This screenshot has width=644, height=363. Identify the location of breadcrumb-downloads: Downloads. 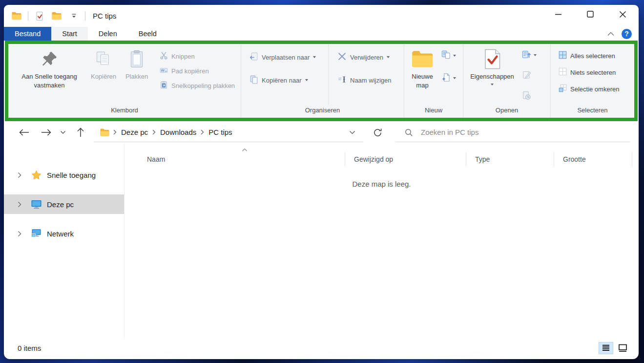
(178, 132).